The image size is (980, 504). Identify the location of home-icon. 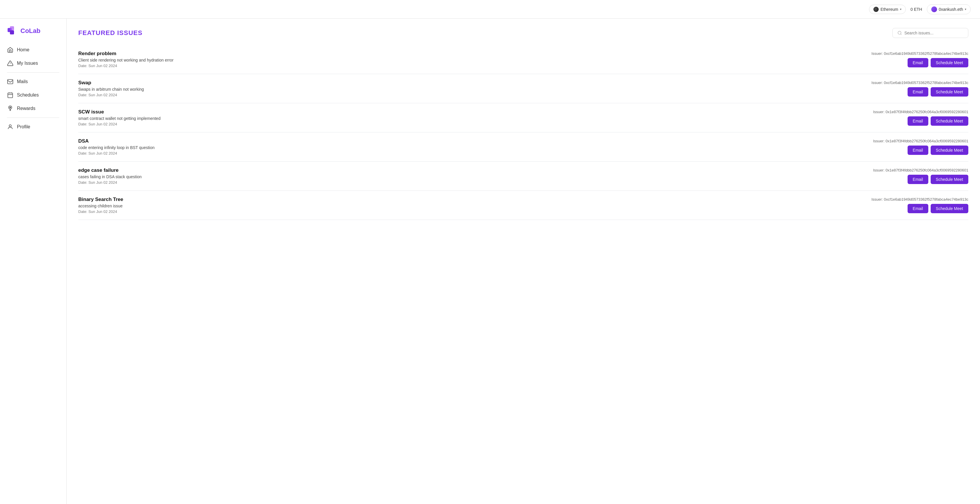
(10, 50).